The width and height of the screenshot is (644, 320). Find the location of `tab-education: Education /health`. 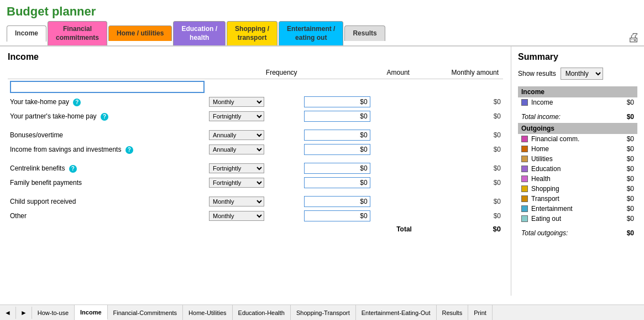

tab-education: Education /health is located at coordinates (199, 33).